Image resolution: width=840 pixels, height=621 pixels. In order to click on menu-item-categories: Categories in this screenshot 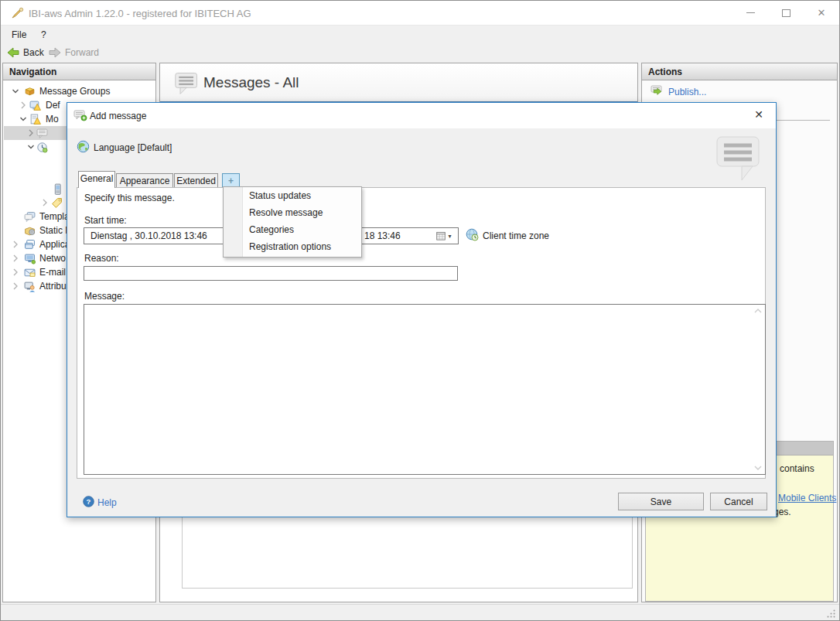, I will do `click(303, 230)`.